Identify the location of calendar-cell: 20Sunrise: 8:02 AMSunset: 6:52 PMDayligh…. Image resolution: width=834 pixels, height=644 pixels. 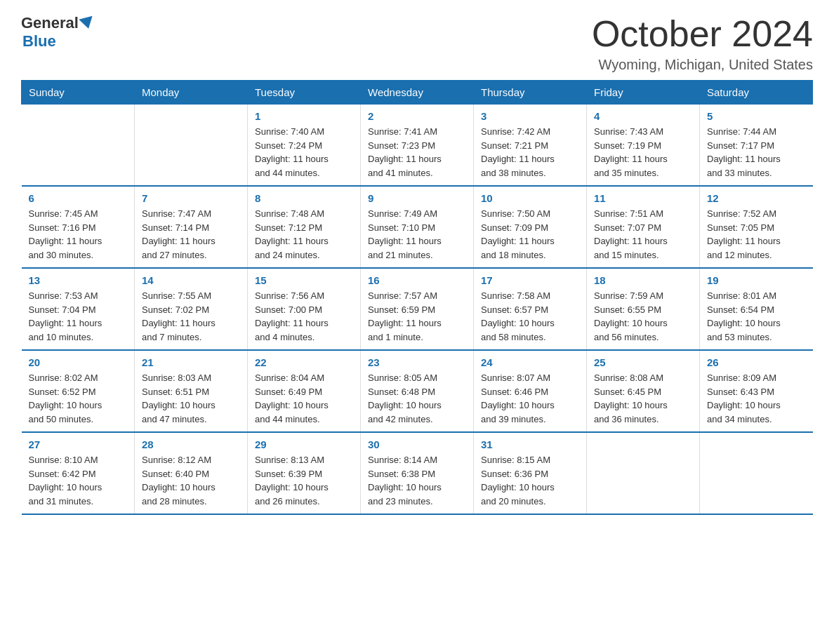
(79, 391).